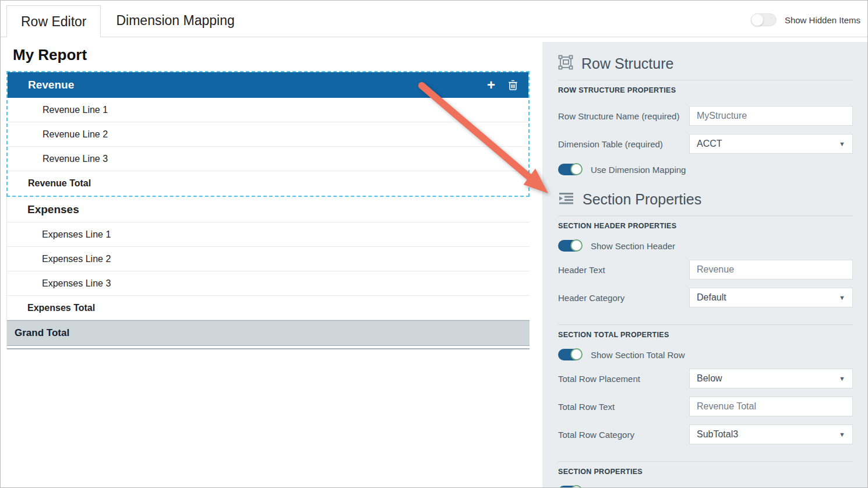 This screenshot has height=488, width=868. What do you see at coordinates (586, 406) in the screenshot?
I see `total-row-text-label: Total Row Text` at bounding box center [586, 406].